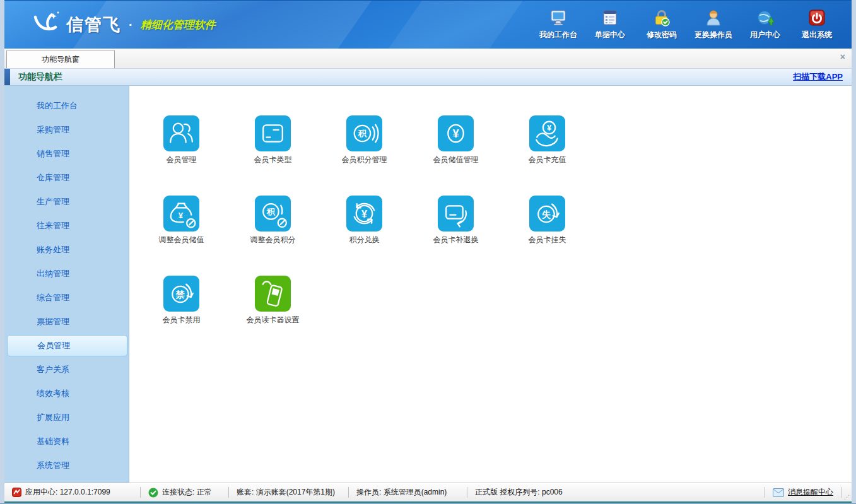  I want to click on sidebar-item-label: 票据管理, so click(53, 322).